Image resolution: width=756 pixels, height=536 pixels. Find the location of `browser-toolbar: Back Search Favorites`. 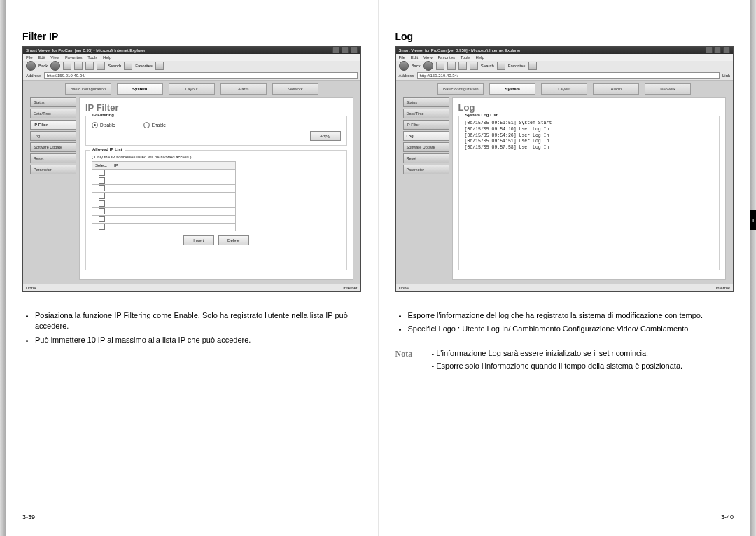

browser-toolbar: Back Search Favorites is located at coordinates (192, 66).